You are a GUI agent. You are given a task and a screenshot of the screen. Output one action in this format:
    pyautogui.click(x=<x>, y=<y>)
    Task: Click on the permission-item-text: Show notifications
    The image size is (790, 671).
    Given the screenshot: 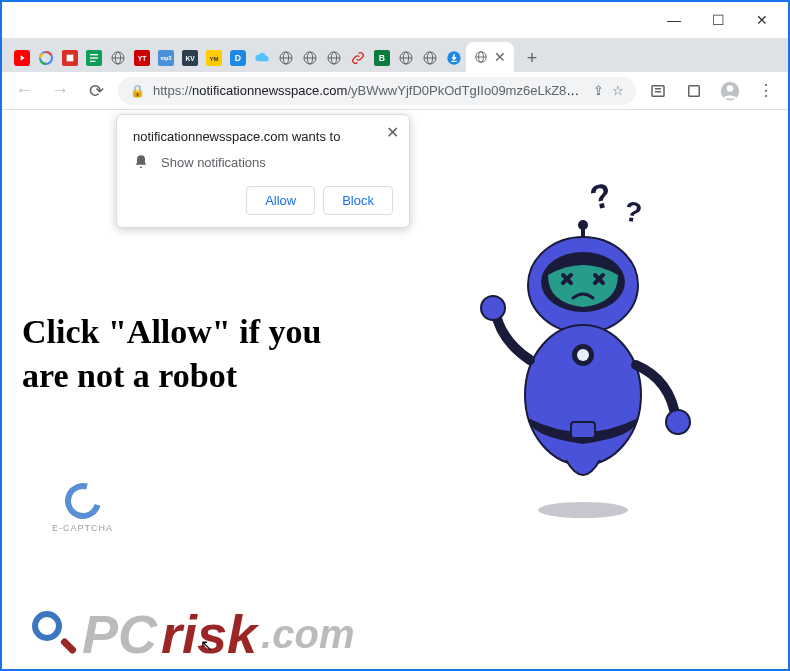 What is the action you would take?
    pyautogui.click(x=214, y=162)
    